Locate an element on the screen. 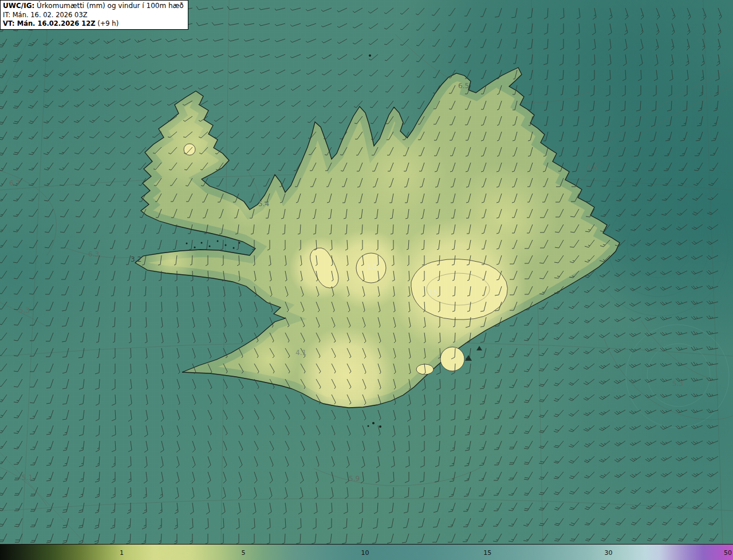 This screenshot has width=733, height=560. precipitation-colorbar: 1510153050 is located at coordinates (366, 552).